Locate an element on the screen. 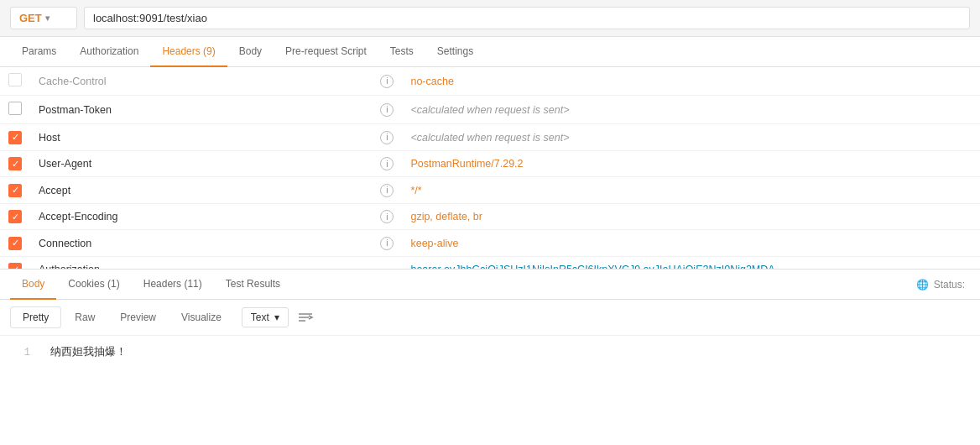 Image resolution: width=980 pixels, height=445 pixels. header-key: Accept is located at coordinates (55, 191).